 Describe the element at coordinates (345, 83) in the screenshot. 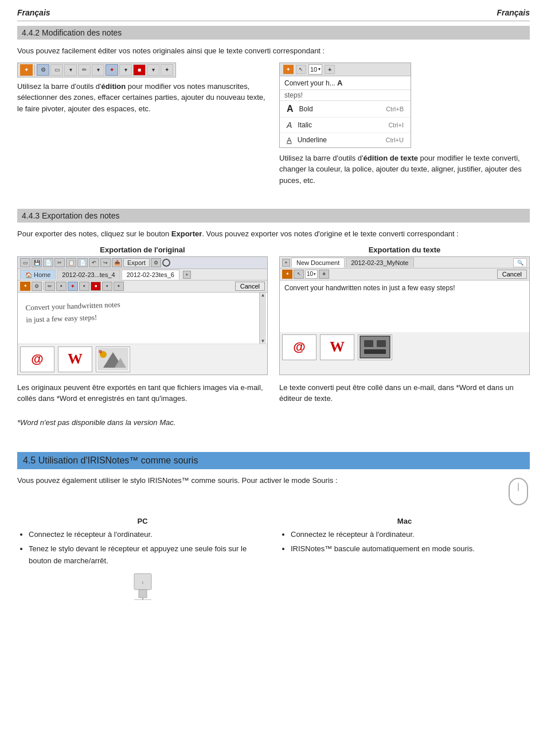

I see `ctx-preview-text: Convert your h... A` at that location.